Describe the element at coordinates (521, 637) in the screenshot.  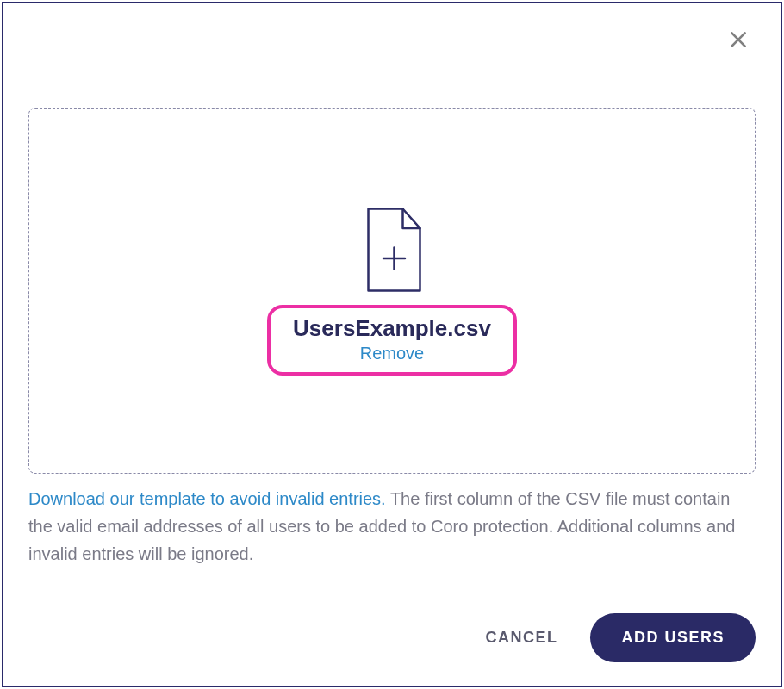
I see `cancel-button: CANCEL` at that location.